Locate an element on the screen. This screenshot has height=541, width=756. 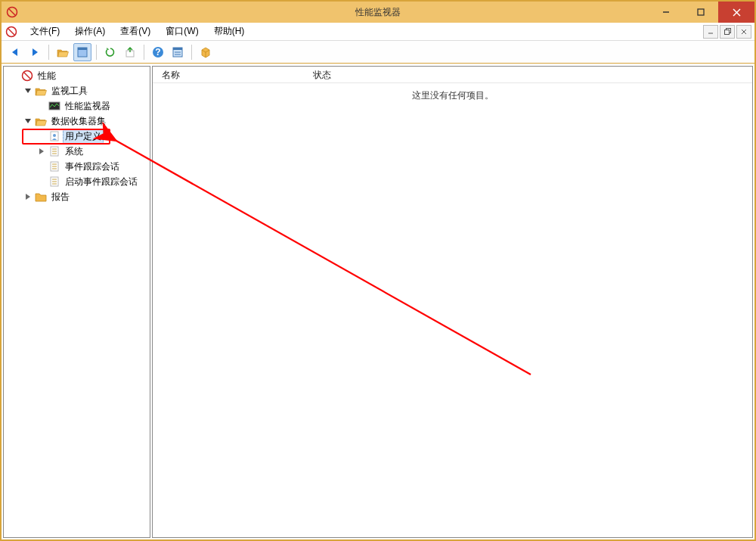
mdi-close-button is located at coordinates (744, 32).